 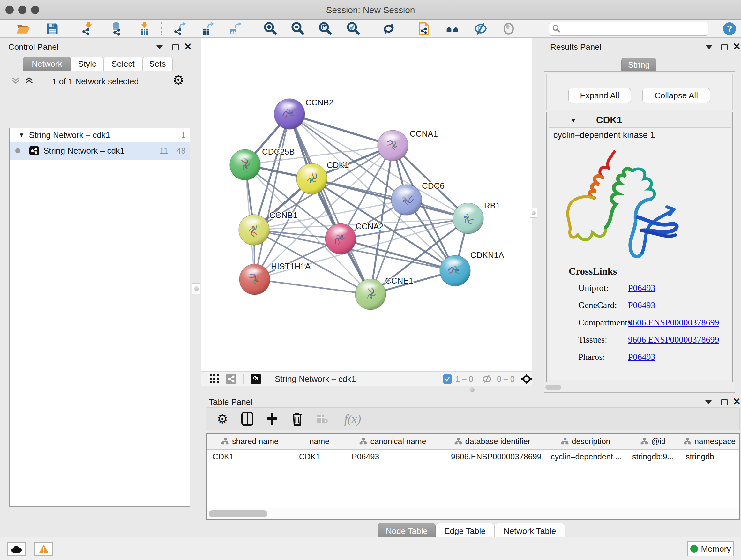 What do you see at coordinates (100, 151) in the screenshot?
I see `network-row-selected: String Network – cdk1 11 48` at bounding box center [100, 151].